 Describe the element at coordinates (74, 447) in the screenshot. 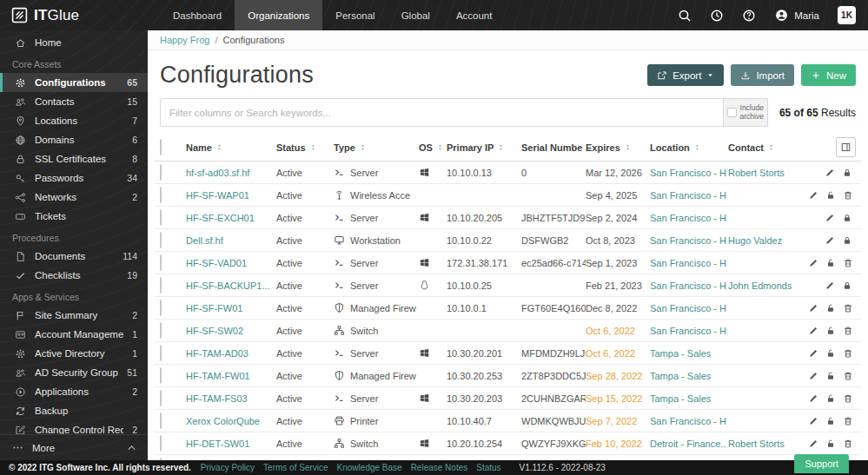

I see `sidebar-item-more: More` at that location.